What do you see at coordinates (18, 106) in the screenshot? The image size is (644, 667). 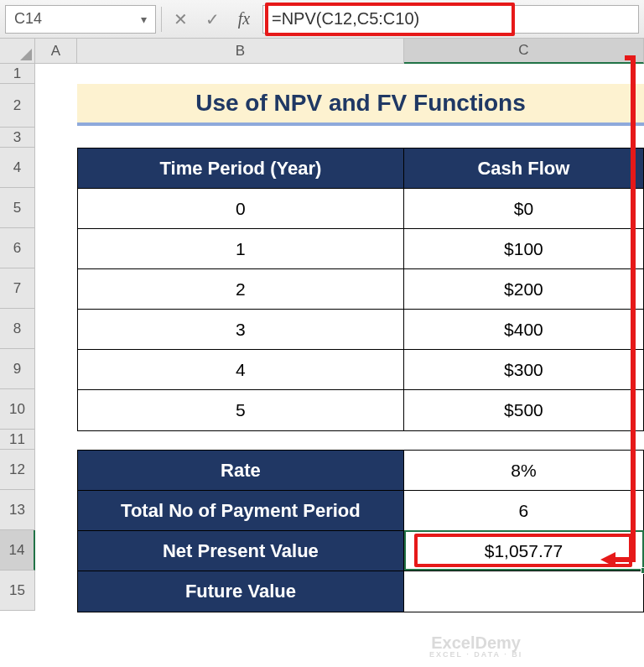 I see `row-header-2: 2` at bounding box center [18, 106].